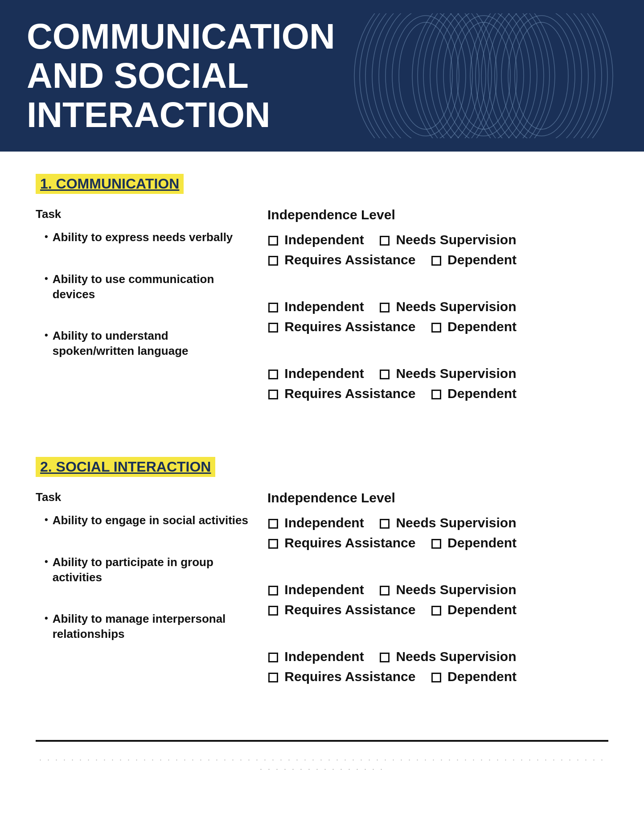  Describe the element at coordinates (152, 602) in the screenshot. I see `section2-task-col: Task • Ability to engage in social activ…` at that location.